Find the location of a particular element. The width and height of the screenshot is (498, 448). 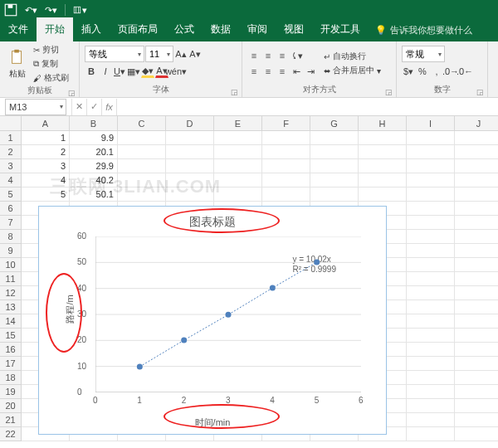

tab-home: 开始 is located at coordinates (55, 30).